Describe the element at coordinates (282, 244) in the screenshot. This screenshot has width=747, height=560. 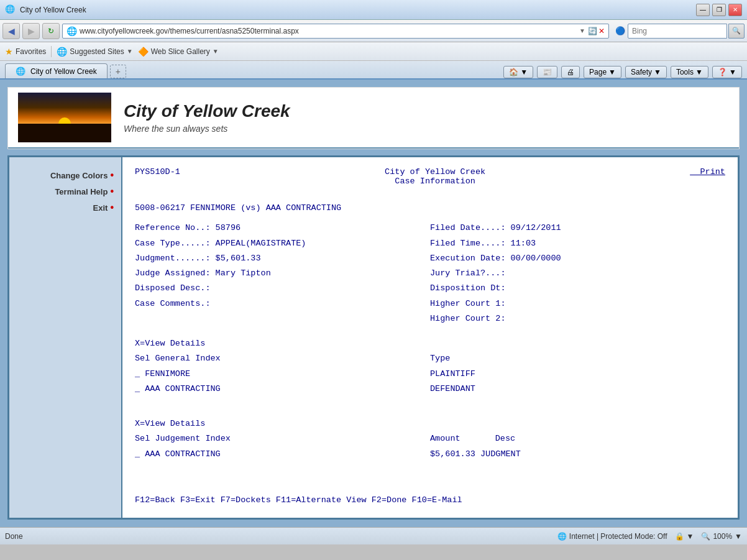
I see `left-col2: Case Type.....: APPEAL(MAGISTRATE)` at that location.